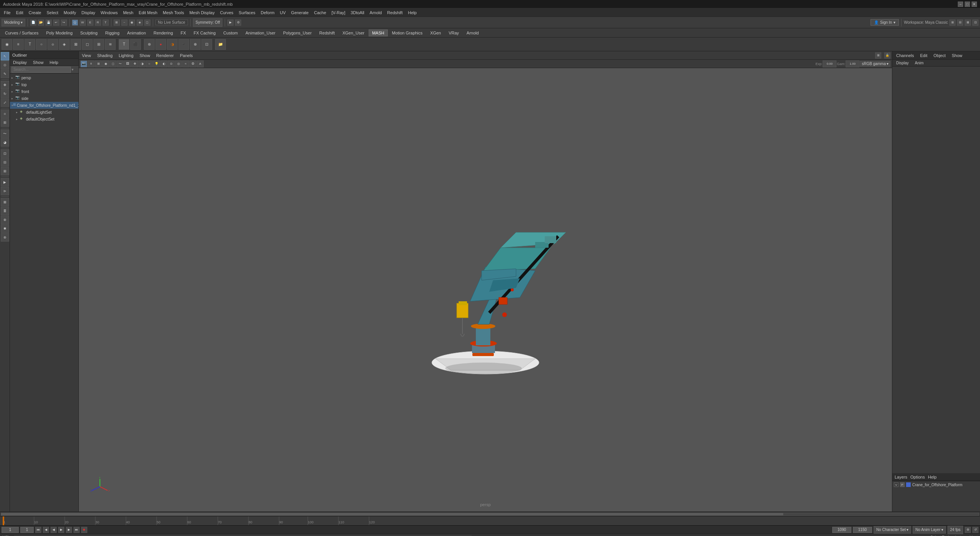 This screenshot has height=536, width=980. Describe the element at coordinates (69, 530) in the screenshot. I see `step-forward-button: ▶` at that location.